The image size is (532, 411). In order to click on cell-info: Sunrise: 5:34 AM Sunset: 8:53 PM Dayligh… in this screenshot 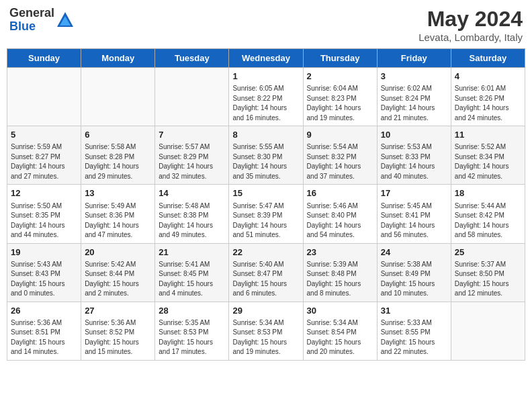, I will do `click(266, 338)`.